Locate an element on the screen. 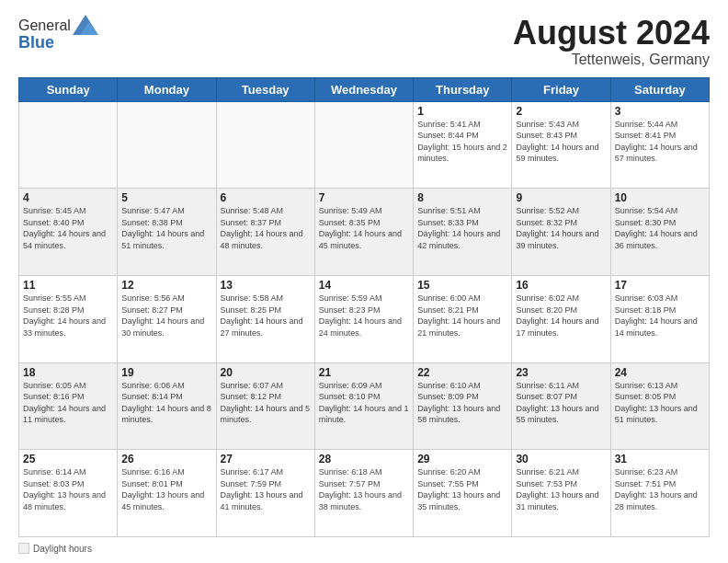 The width and height of the screenshot is (728, 563). day-info: Sunrise: 5:47 AM Sunset: 8:38 PM Dayligh… is located at coordinates (166, 228).